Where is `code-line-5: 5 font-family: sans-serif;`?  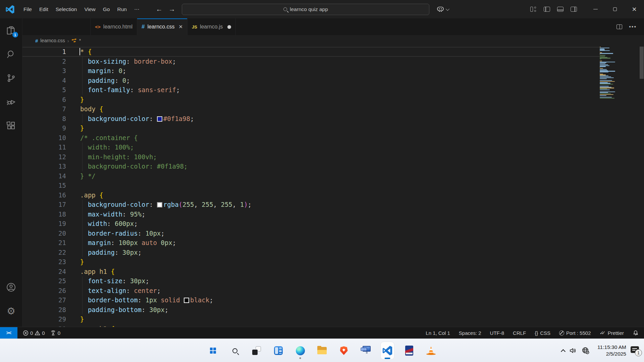 code-line-5: 5 font-family: sans-serif; is located at coordinates (311, 90).